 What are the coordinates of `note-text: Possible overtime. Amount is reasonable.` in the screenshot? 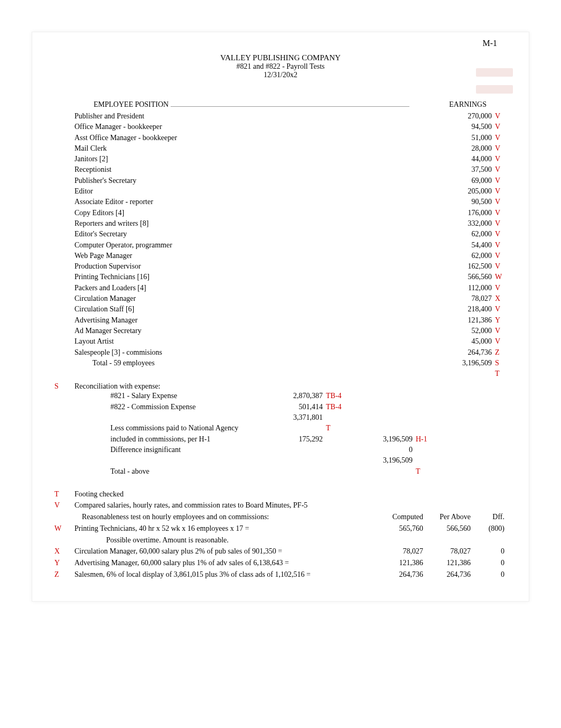 It's located at (225, 540).